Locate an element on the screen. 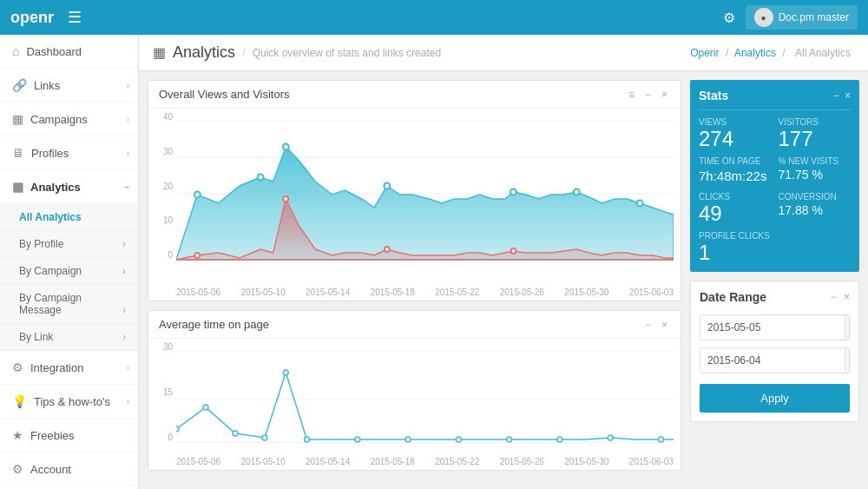  views-value: 274 is located at coordinates (735, 139).